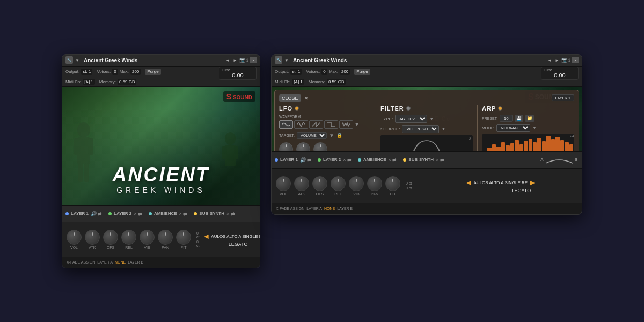  Describe the element at coordinates (290, 98) in the screenshot. I see `lfo-close-btn: CLOSE` at that location.